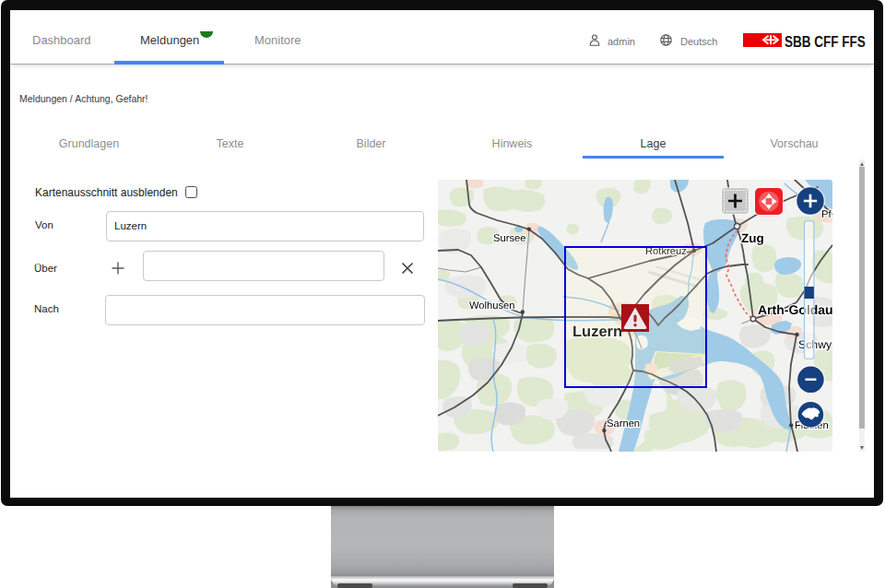 The height and width of the screenshot is (588, 885). I want to click on svg-text: Arth-Goldau, so click(795, 310).